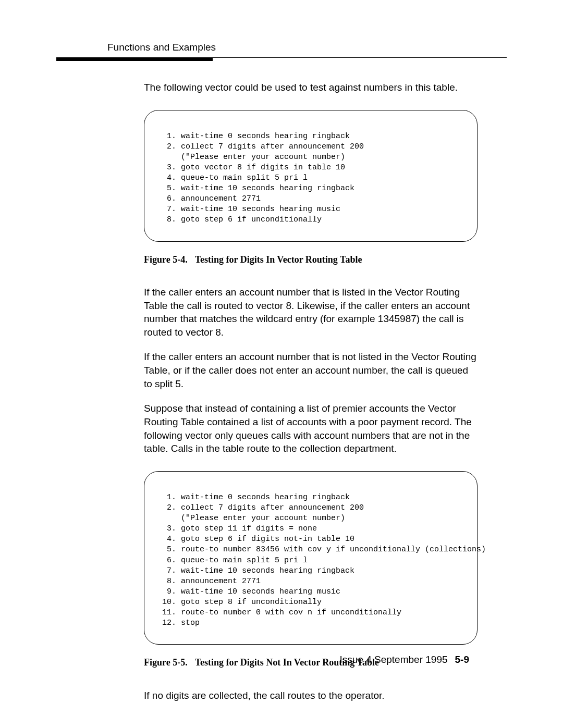 The height and width of the screenshot is (728, 563). Describe the element at coordinates (394, 660) in the screenshot. I see `footer-issue: Issue 4 September 1995` at that location.